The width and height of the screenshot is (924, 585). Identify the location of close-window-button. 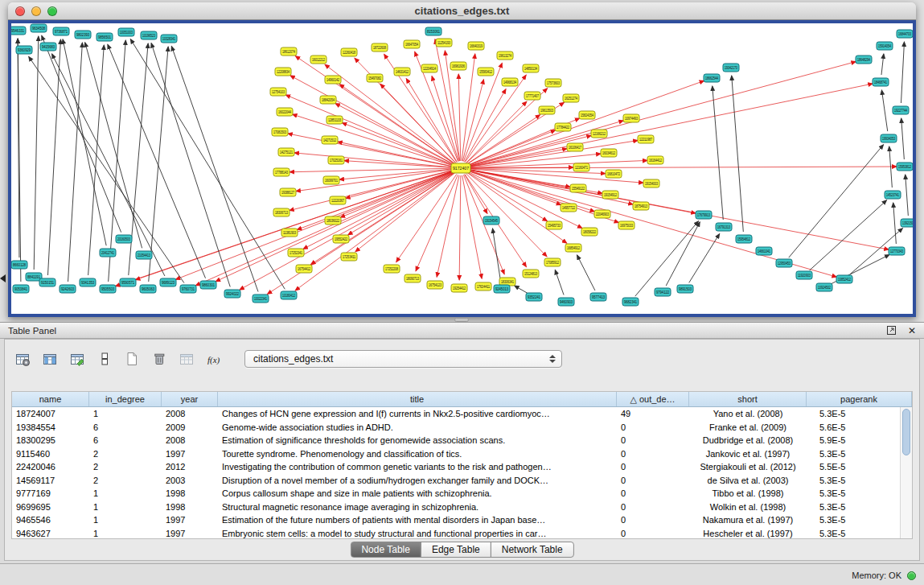
(20, 11).